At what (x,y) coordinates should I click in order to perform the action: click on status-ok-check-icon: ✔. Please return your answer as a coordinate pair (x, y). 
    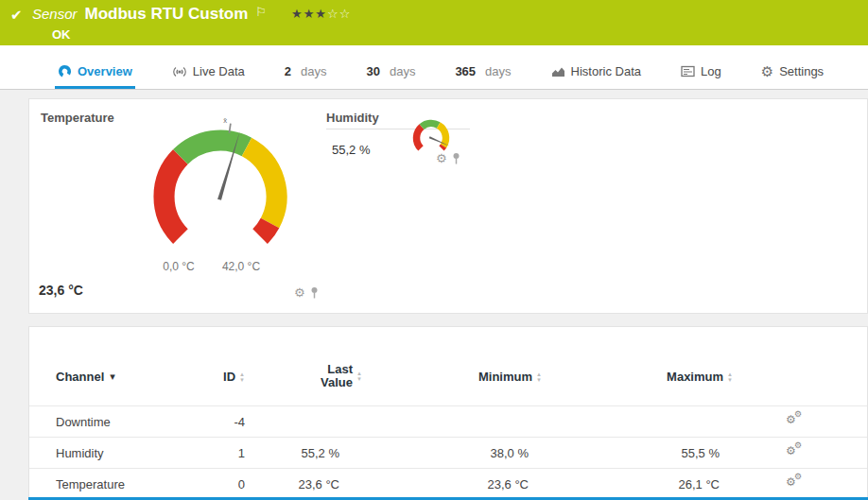
    Looking at the image, I should click on (17, 15).